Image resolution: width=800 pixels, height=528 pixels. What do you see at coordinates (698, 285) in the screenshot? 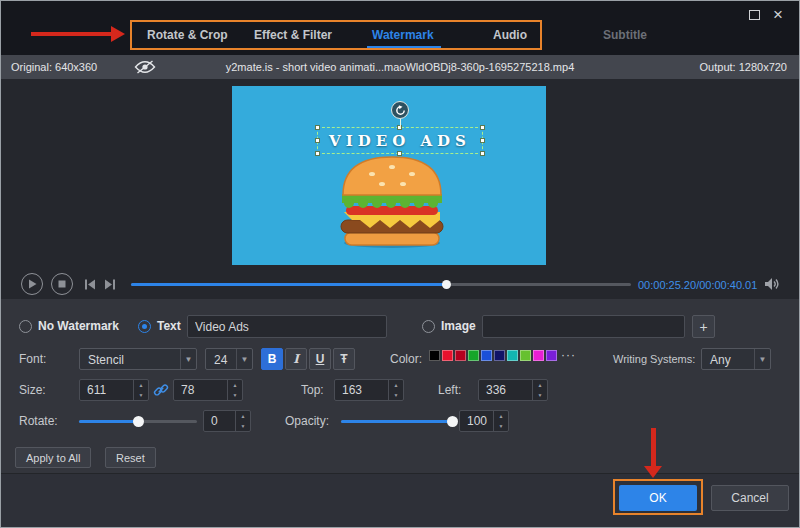
I see `time-display: 00:00:25.20/00:00:40.01` at bounding box center [698, 285].